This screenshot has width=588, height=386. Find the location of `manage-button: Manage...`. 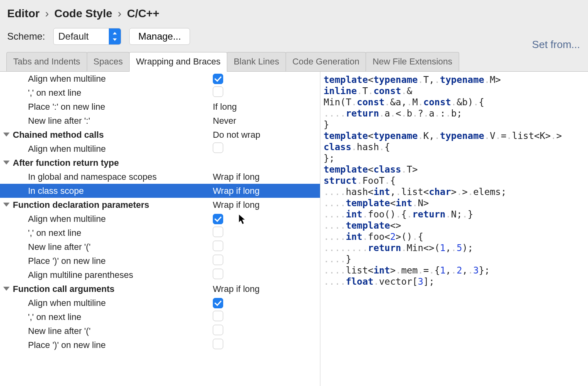

manage-button: Manage... is located at coordinates (160, 36).